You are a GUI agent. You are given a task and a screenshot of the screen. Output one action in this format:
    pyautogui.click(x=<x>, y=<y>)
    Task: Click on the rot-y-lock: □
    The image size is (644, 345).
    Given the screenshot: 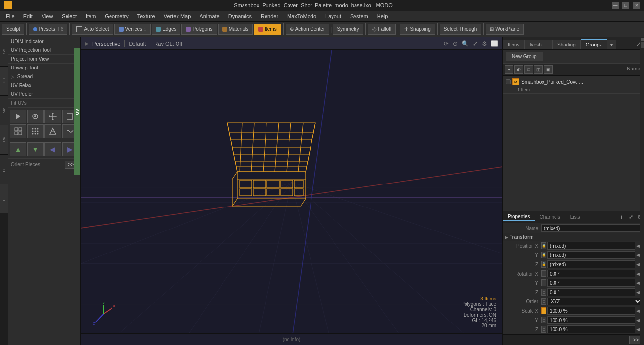 What is the action you would take?
    pyautogui.click(x=544, y=283)
    